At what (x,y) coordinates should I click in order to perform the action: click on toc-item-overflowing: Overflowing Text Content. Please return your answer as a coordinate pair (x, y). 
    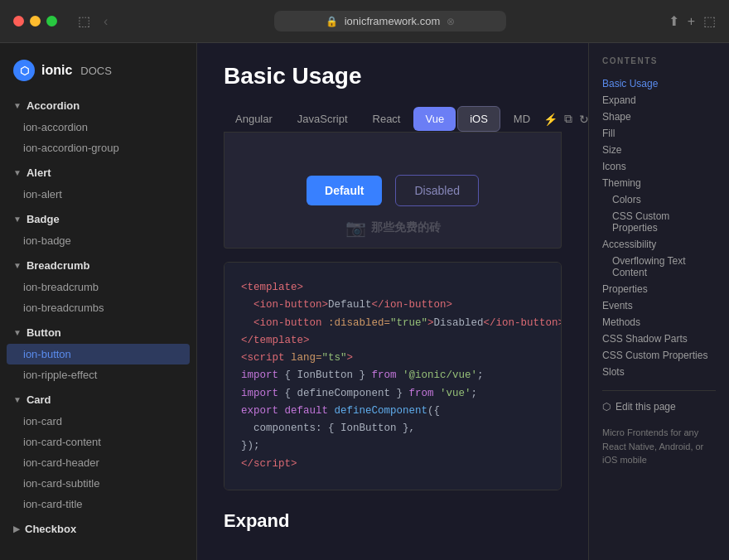
    Looking at the image, I should click on (659, 267).